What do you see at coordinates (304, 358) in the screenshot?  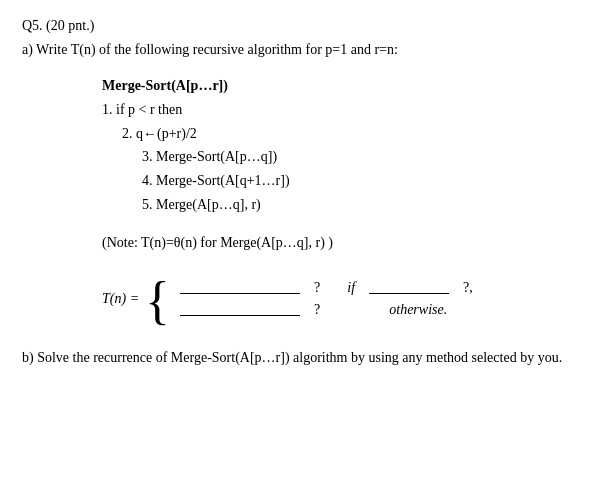 I see `part-b-label: b) Solve the recurrence of Merge-Sort(A[…` at bounding box center [304, 358].